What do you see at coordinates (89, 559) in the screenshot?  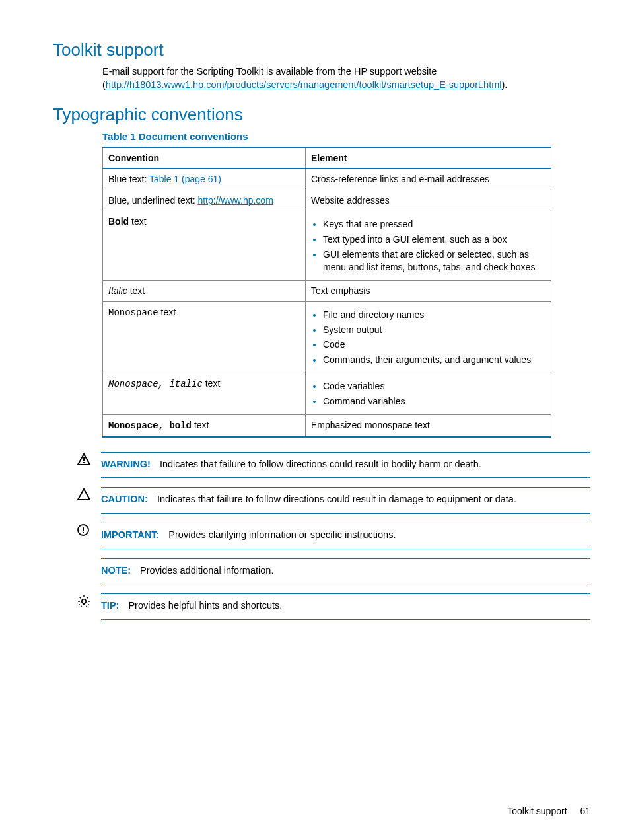 I see `note-icon` at bounding box center [89, 559].